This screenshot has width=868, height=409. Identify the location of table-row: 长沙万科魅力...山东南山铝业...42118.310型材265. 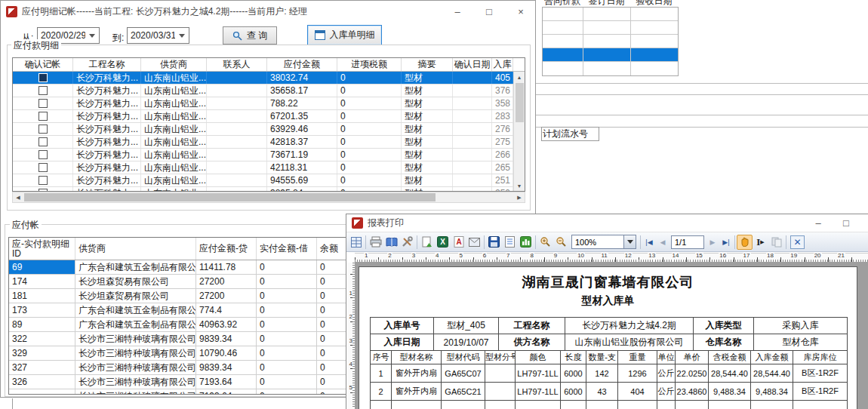
(269, 168).